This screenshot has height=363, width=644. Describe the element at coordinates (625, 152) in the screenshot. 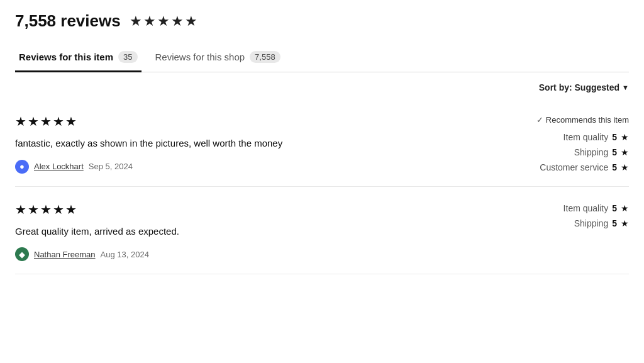

I see `rating-star-shipping-1: ★` at that location.